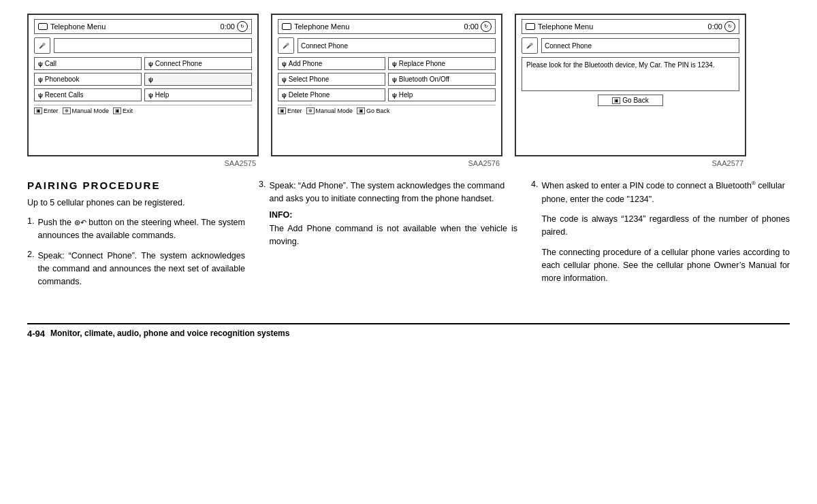 Image resolution: width=817 pixels, height=504 pixels. I want to click on screen-input-row-3: 🎤 Connect Phone, so click(630, 46).